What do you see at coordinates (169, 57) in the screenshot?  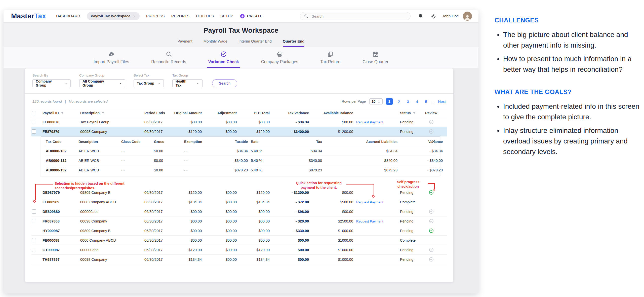 I see `toolbar-reconcile-records: Reconcile Records` at bounding box center [169, 57].